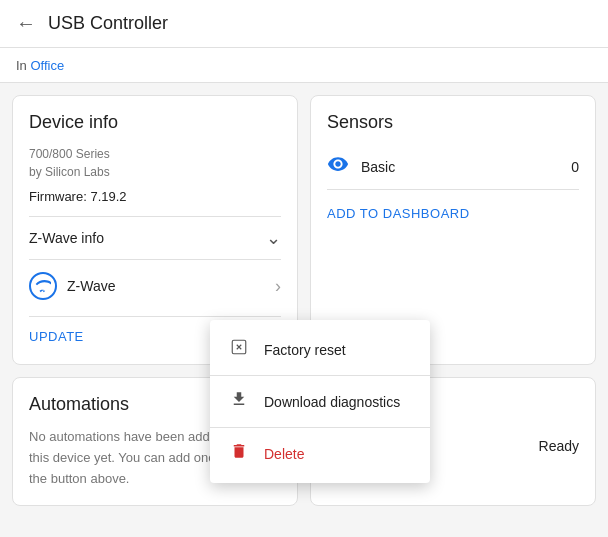 This screenshot has height=537, width=608. What do you see at coordinates (239, 402) in the screenshot?
I see `download-icon` at bounding box center [239, 402].